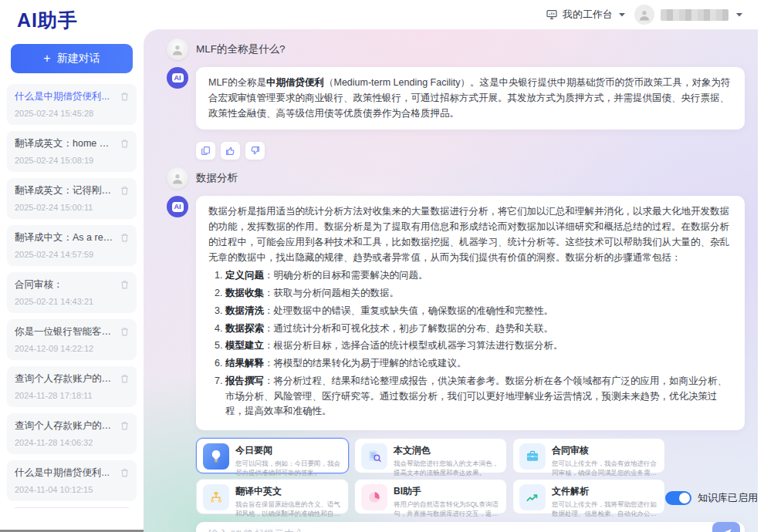  What do you see at coordinates (72, 59) in the screenshot?
I see `new-chat-button: + 新建对话` at bounding box center [72, 59].